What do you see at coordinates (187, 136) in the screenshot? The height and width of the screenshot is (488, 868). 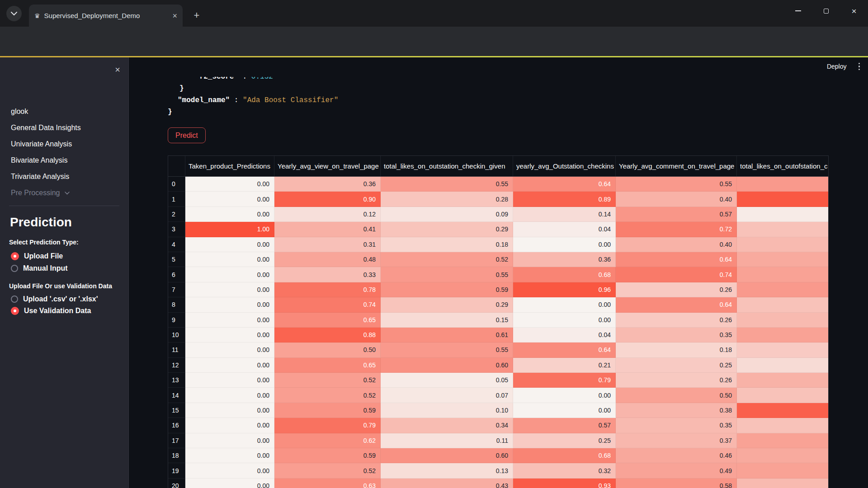 I see `predict-button: Predict` at bounding box center [187, 136].